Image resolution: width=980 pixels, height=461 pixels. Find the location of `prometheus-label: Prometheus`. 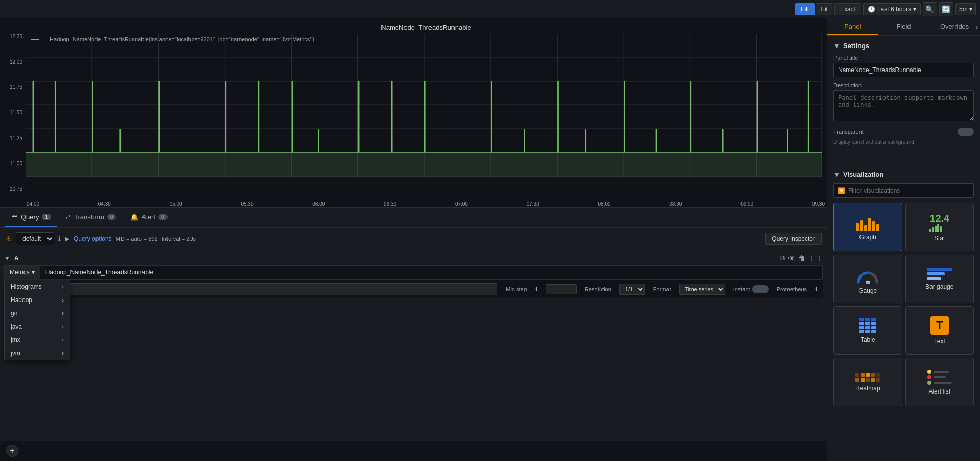

prometheus-label: Prometheus is located at coordinates (792, 289).